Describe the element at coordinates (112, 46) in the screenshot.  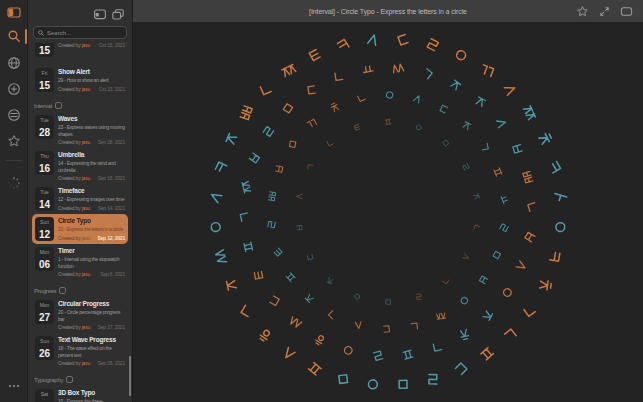
I see `item-date: Oct 15, 2021` at that location.